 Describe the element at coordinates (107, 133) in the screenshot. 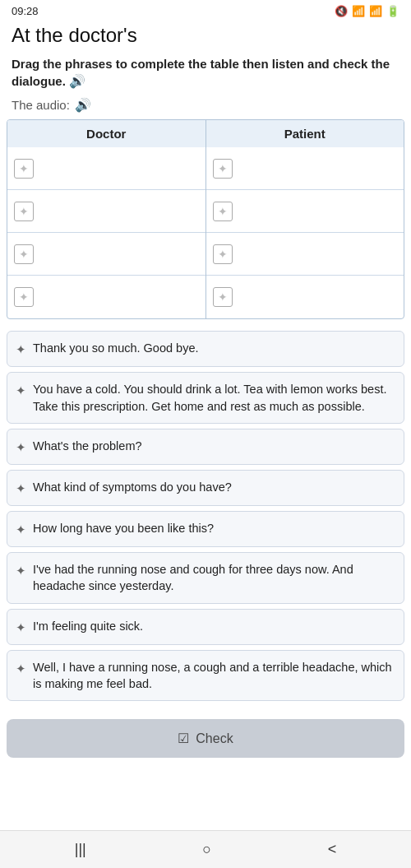

I see `col-header-doctor: Doctor` at that location.